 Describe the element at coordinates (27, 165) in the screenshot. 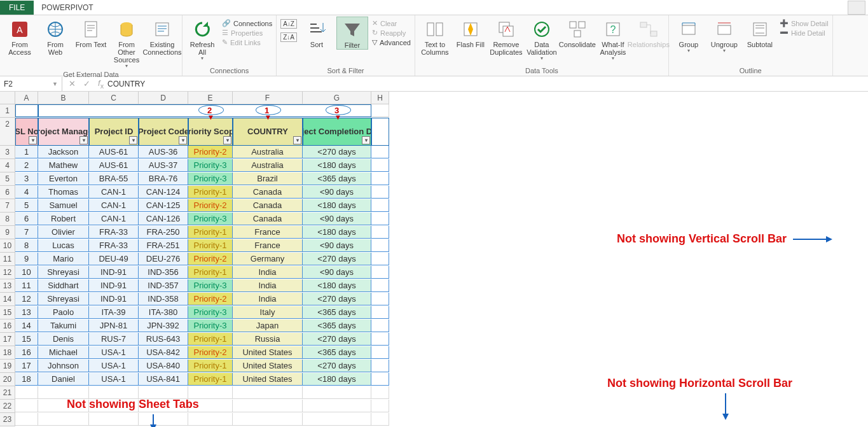

I see `cell-sl: 2` at that location.